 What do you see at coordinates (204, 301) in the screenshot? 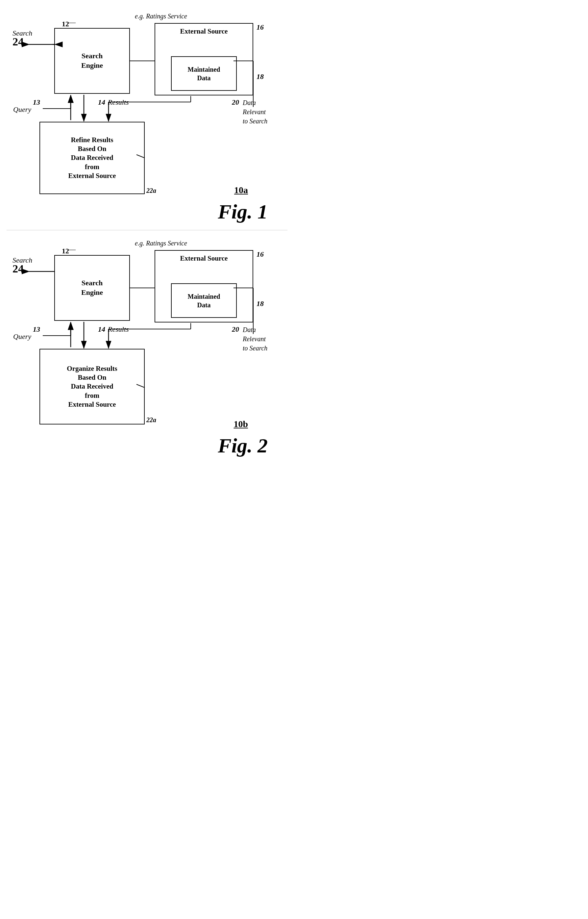
I see `maintained-data-box-fig2: Maintained Data` at bounding box center [204, 301].